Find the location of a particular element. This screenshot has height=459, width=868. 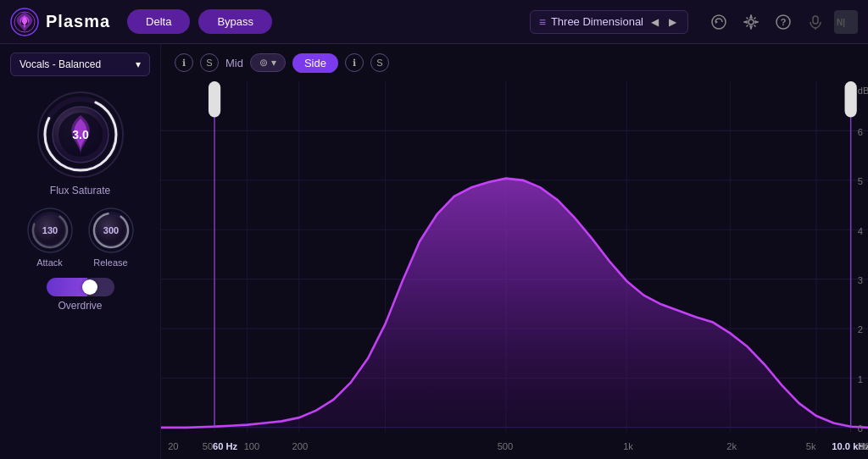

undo-button is located at coordinates (719, 22).